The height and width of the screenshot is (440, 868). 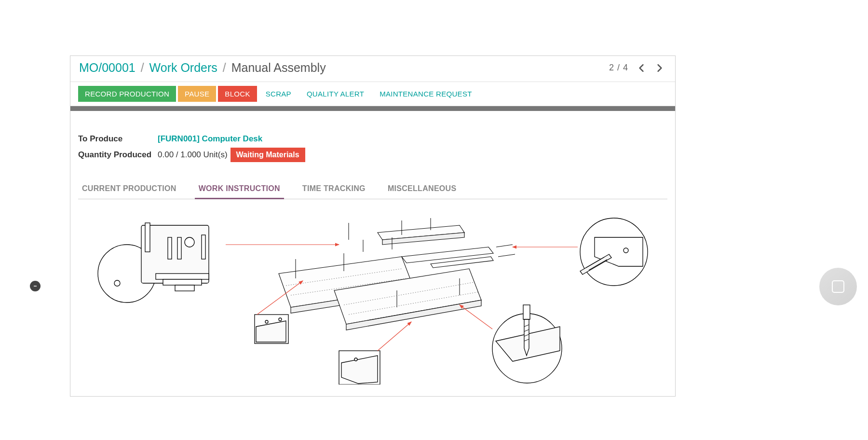 I want to click on chevron-right-icon, so click(x=660, y=68).